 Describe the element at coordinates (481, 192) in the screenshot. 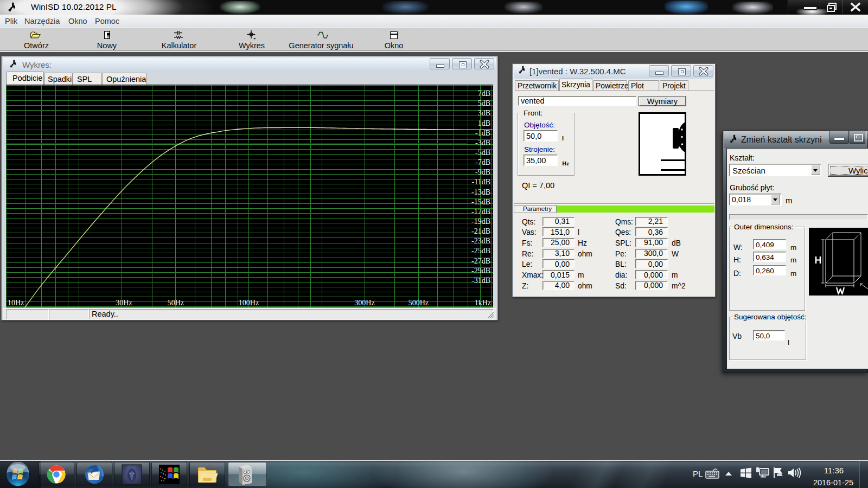

I see `svg-text: -13dB` at that location.